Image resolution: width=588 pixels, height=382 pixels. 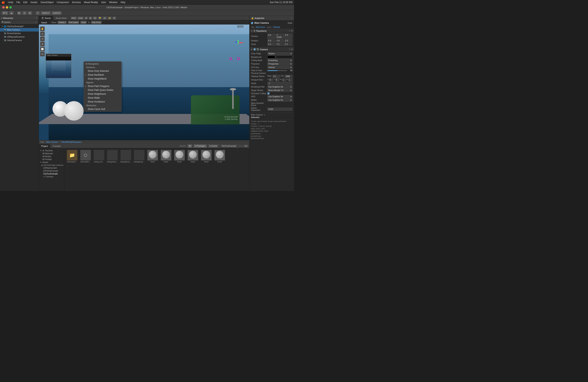 I want to click on position-y: Y 0.649, so click(x=280, y=36).